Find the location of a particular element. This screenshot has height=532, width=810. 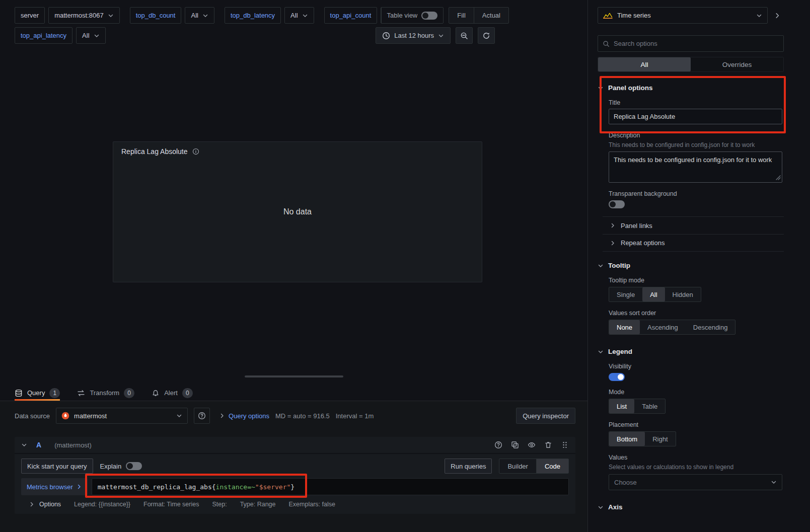

variable-label-top-api-latency: top_api_latency is located at coordinates (43, 35).